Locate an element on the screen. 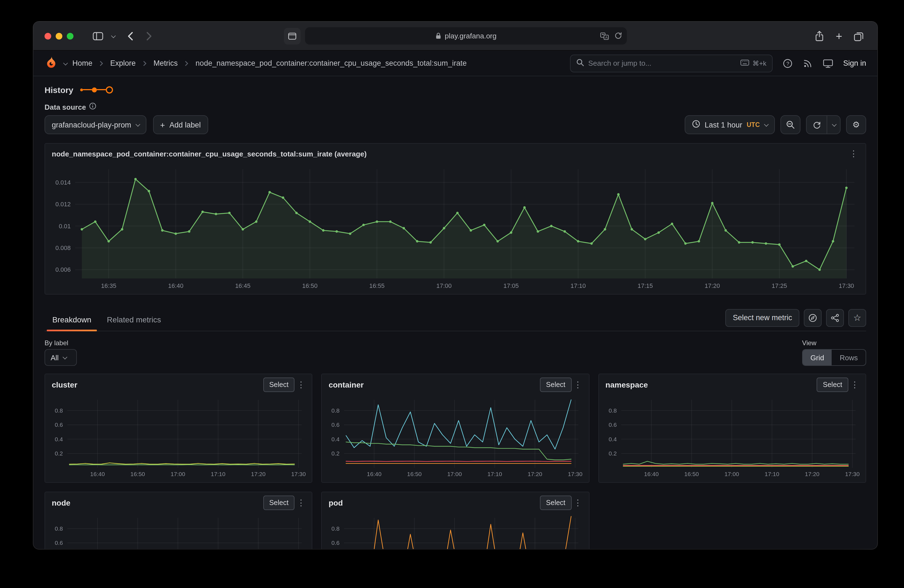 The image size is (904, 588). new-tab-icon: + is located at coordinates (839, 36).